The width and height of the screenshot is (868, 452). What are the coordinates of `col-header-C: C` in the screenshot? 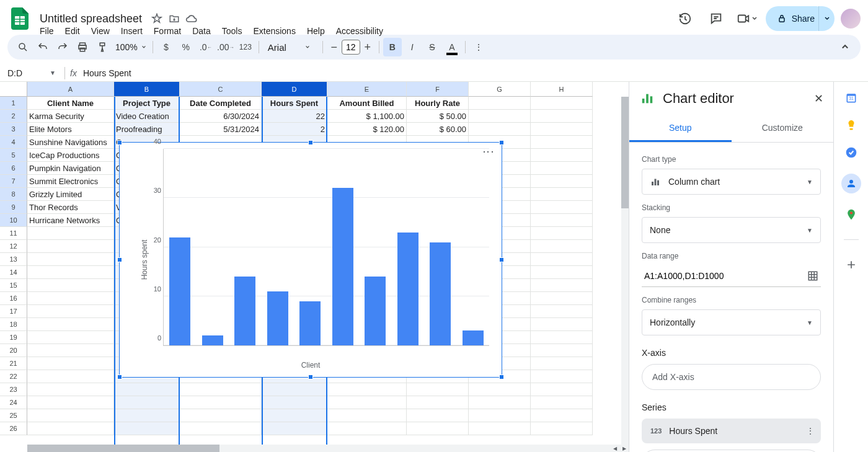 It's located at (221, 89).